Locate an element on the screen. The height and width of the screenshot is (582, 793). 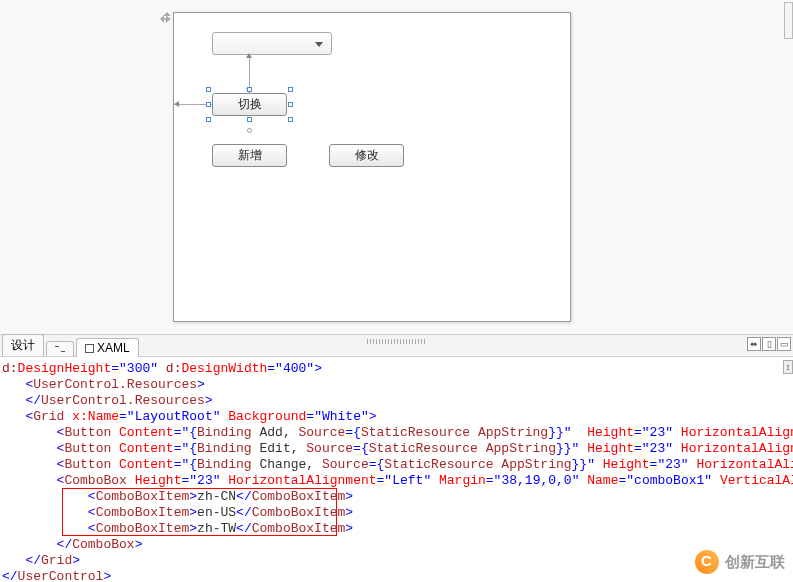
guideline-horizontal is located at coordinates (193, 104).